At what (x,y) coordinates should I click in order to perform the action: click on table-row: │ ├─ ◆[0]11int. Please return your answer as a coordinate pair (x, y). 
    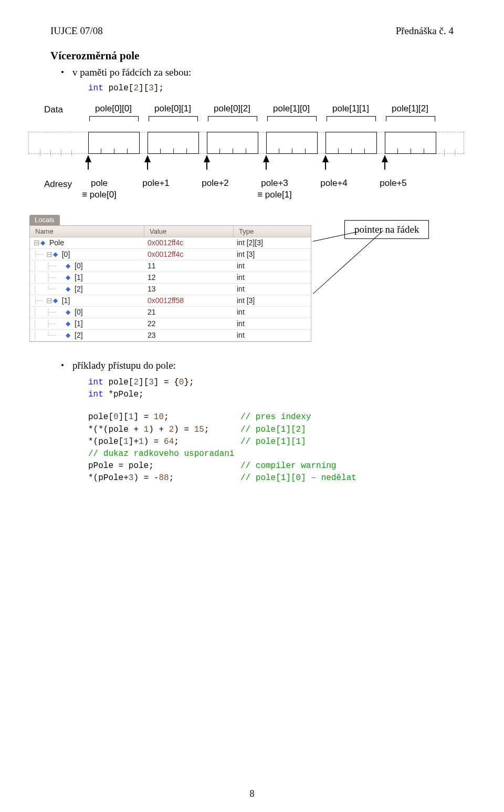
    Looking at the image, I should click on (170, 266).